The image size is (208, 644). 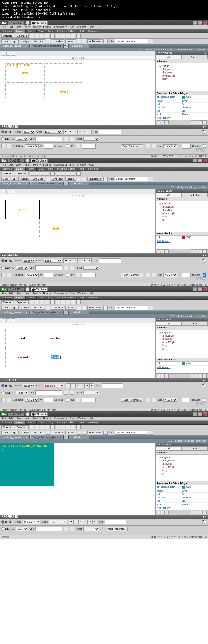 I want to click on cf1, so click(x=159, y=251).